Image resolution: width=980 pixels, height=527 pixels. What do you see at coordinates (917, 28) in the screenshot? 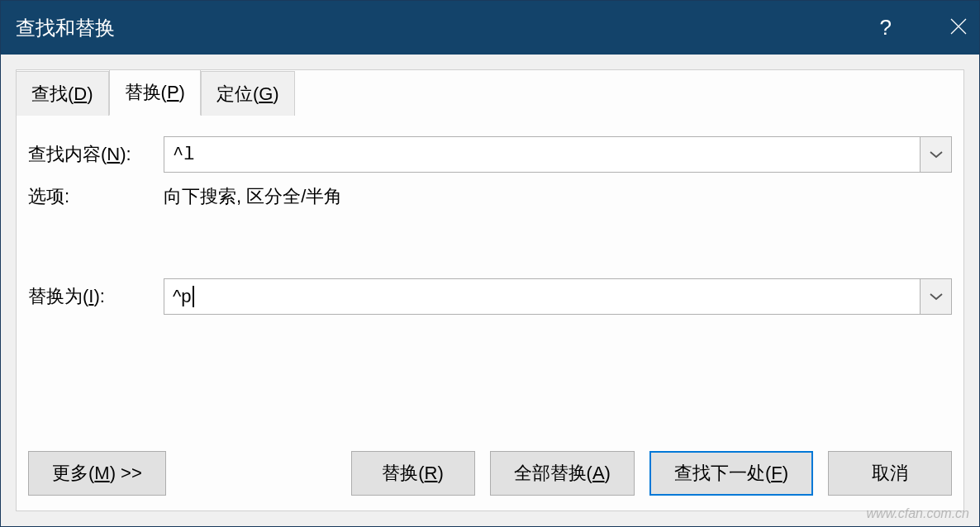
I see `titlebar-controls: ?` at bounding box center [917, 28].